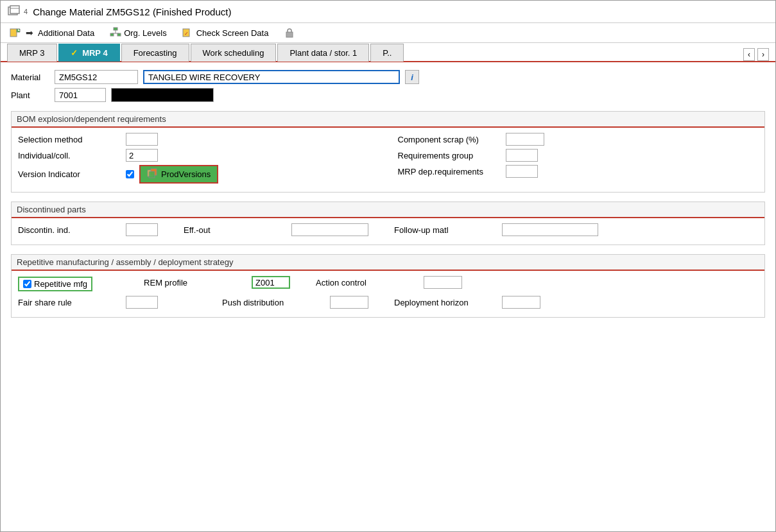 Image resolution: width=776 pixels, height=532 pixels. I want to click on prod-versions-label: ProdVersions, so click(186, 175).